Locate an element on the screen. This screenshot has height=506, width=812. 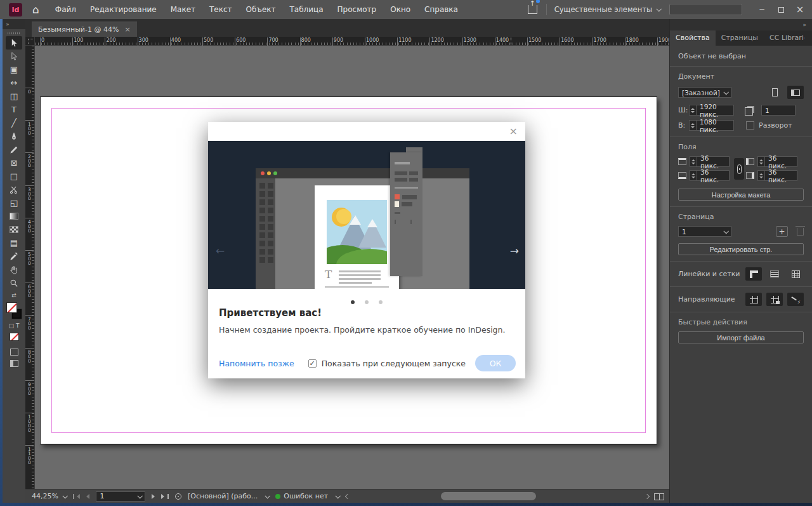
baseline-grid-button is located at coordinates (775, 274).